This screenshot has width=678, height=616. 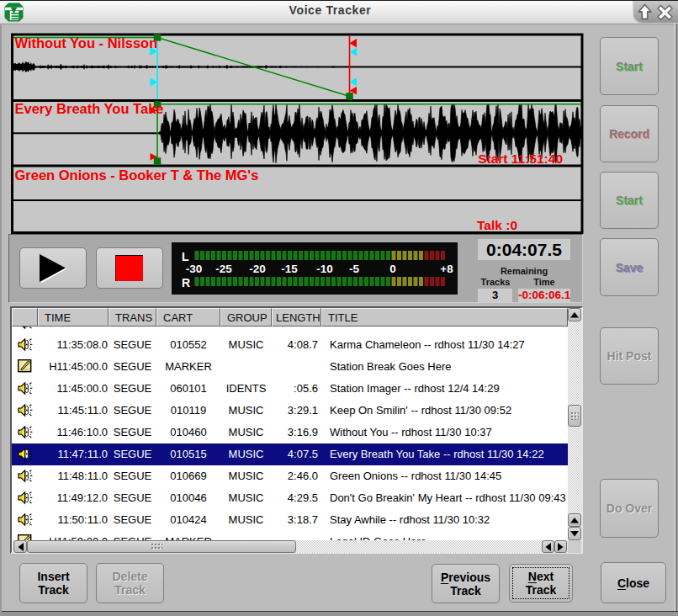 What do you see at coordinates (497, 226) in the screenshot?
I see `svg-text: Talk :0` at bounding box center [497, 226].